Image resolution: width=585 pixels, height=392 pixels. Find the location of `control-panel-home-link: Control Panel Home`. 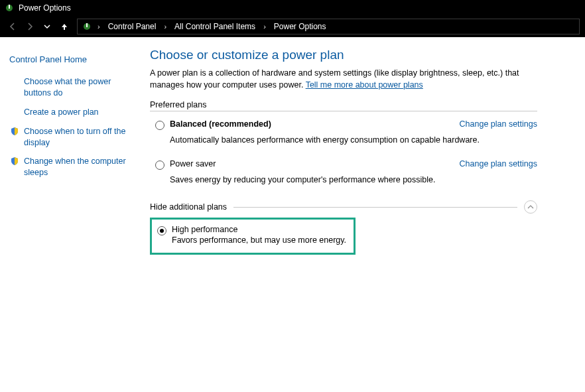

control-panel-home-link: Control Panel Home is located at coordinates (70, 60).